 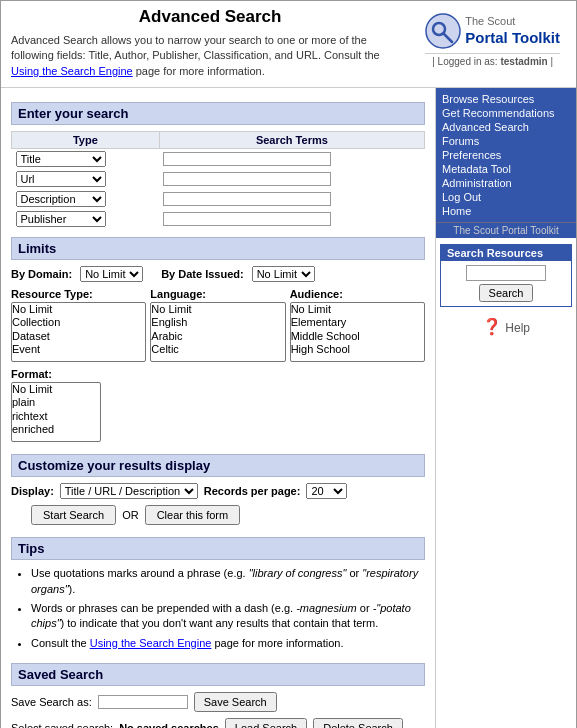 What do you see at coordinates (218, 325) in the screenshot?
I see `limits-columns: Resource Type: No Limit Collection Datas…` at bounding box center [218, 325].